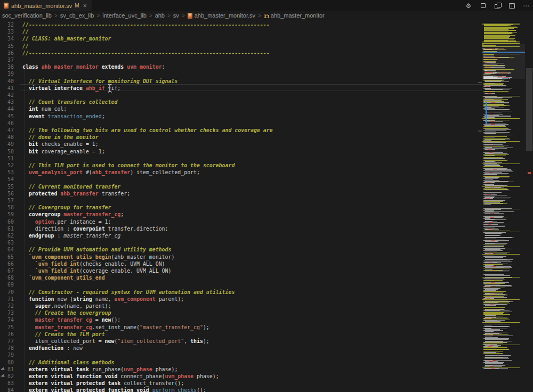  What do you see at coordinates (7, 144) in the screenshot?
I see `line-number-49: 49` at bounding box center [7, 144].